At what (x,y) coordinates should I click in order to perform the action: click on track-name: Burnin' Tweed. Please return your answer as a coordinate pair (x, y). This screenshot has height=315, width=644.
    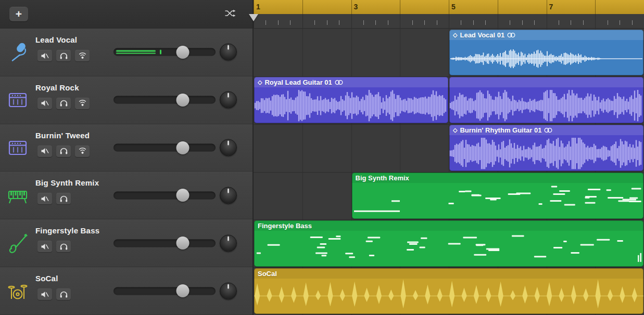
    Looking at the image, I should click on (62, 135).